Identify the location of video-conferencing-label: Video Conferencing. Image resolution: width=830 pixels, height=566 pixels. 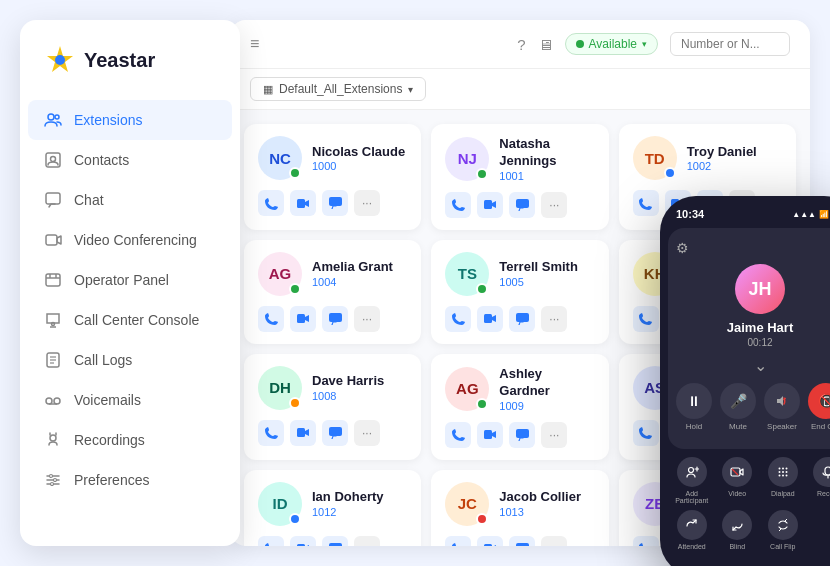
(136, 240).